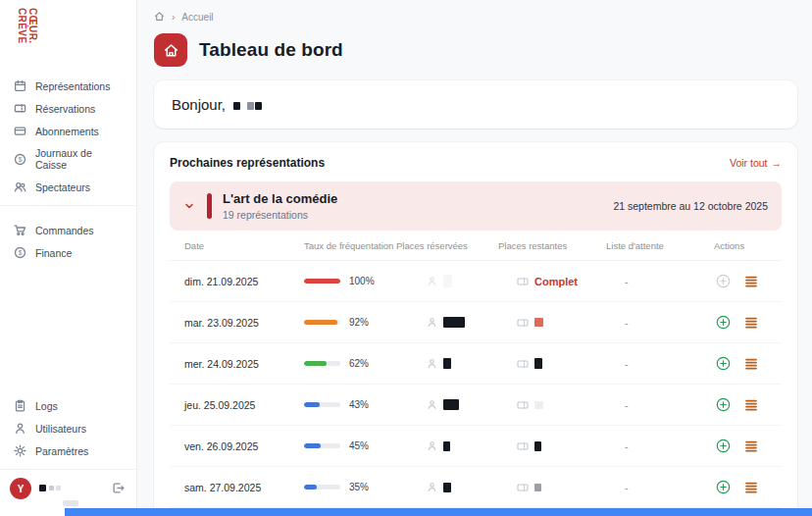 Image resolution: width=812 pixels, height=516 pixels. What do you see at coordinates (280, 198) in the screenshot?
I see `show-title: L'art de la comédie` at bounding box center [280, 198].